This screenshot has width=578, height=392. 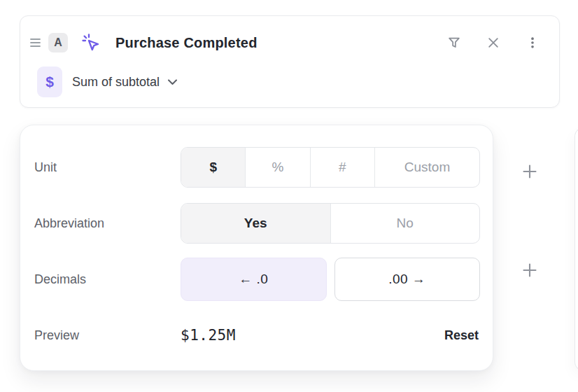 I want to click on decimals-control: ← .0 .00 →, so click(x=330, y=279).